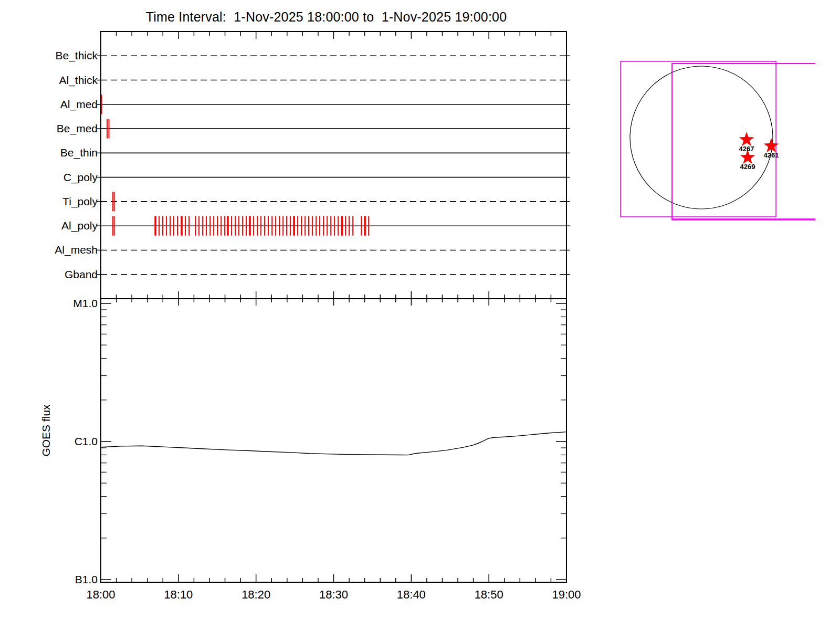 Image resolution: width=840 pixels, height=630 pixels. I want to click on xtick-18:00: 18:00, so click(101, 595).